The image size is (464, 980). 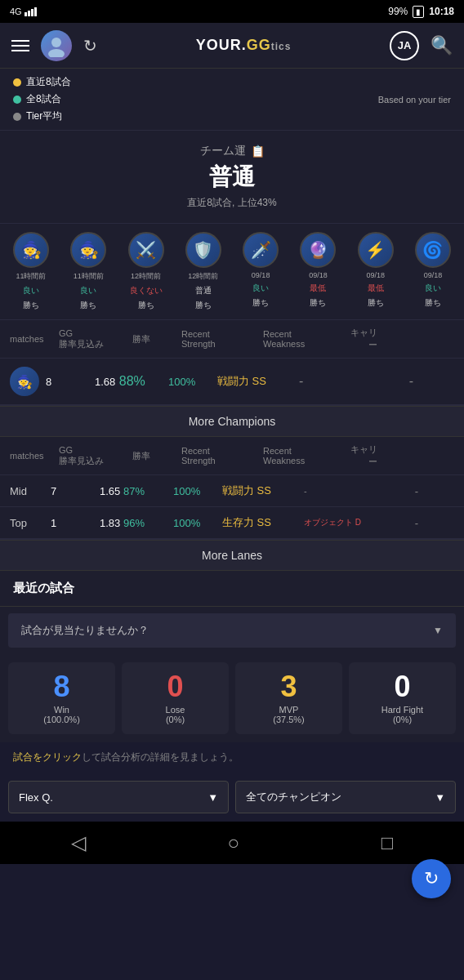 I want to click on stat-strength: 戦闘力 SS, so click(x=258, y=381).